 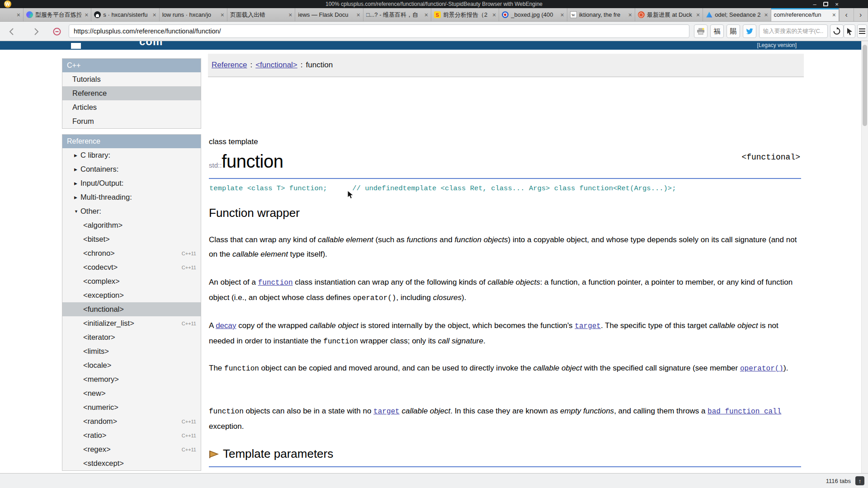 What do you see at coordinates (132, 225) in the screenshot?
I see `sidebar-item: <algorithm>` at bounding box center [132, 225].